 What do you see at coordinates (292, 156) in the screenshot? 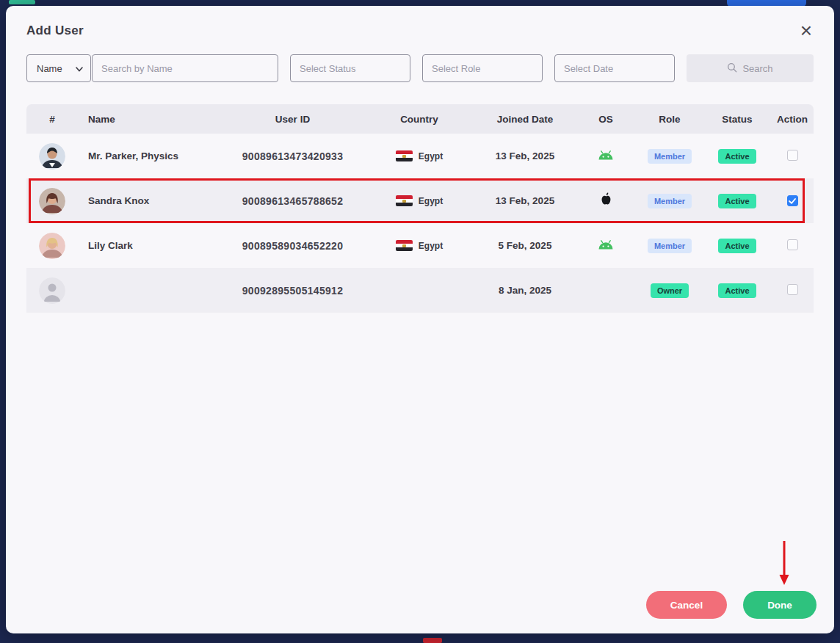
I see `user-id: 90089613473420933` at bounding box center [292, 156].